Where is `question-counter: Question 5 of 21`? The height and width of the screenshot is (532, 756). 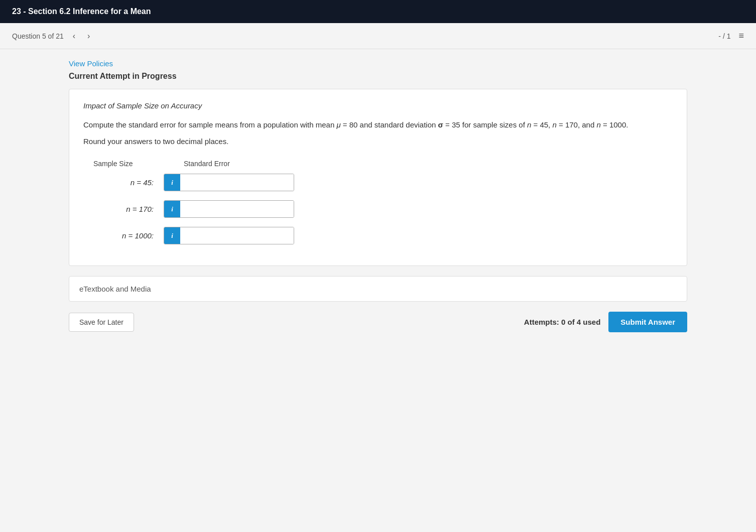 question-counter: Question 5 of 21 is located at coordinates (38, 36).